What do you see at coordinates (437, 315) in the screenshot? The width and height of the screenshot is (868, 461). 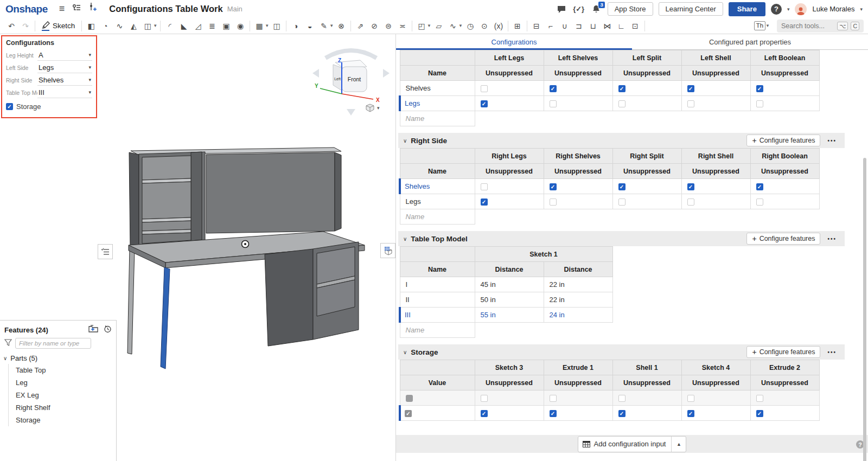 I see `row-name-cell: III` at bounding box center [437, 315].